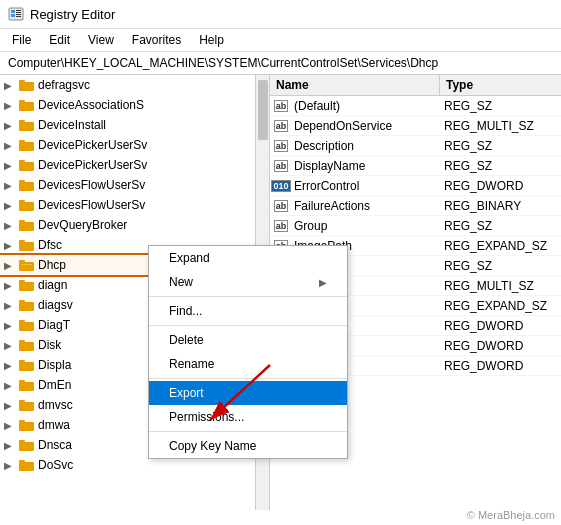  I want to click on tree-label: dmvsc, so click(56, 405).